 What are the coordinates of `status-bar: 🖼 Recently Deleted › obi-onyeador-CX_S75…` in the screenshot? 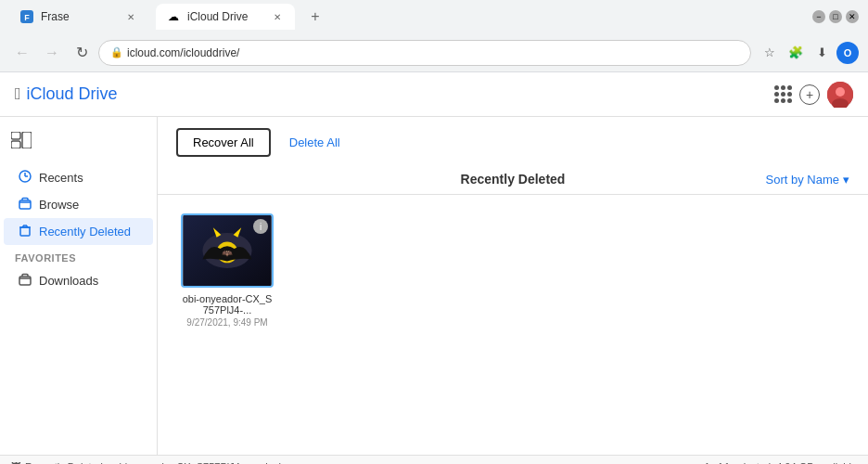 It's located at (434, 459).